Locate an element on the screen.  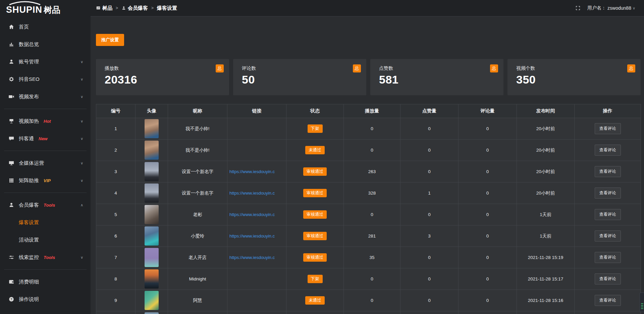
sidebar-item-member-baoke: 会员爆客 Tools ∧ is located at coordinates (45, 205).